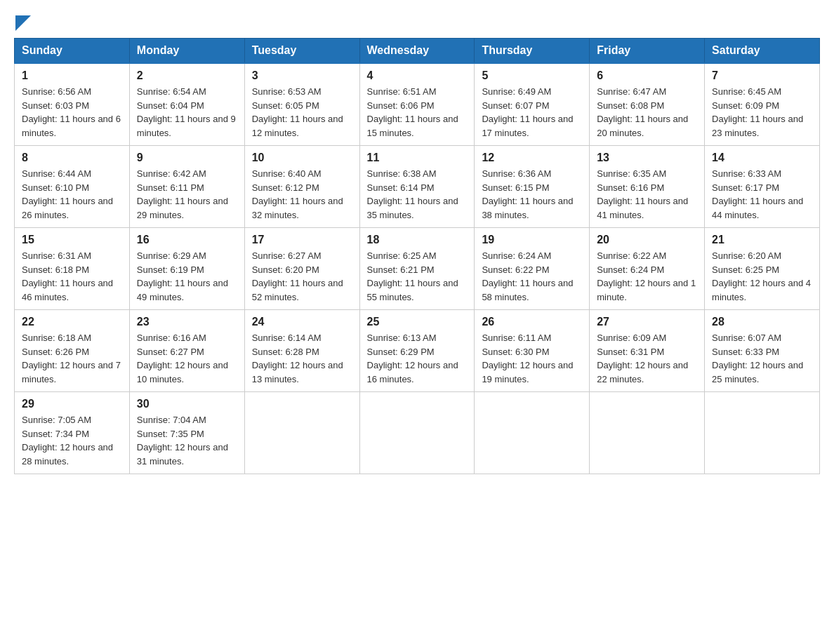  I want to click on day-info: Sunrise: 7:04 AMSunset: 7:35 PMDaylight:…, so click(187, 441).